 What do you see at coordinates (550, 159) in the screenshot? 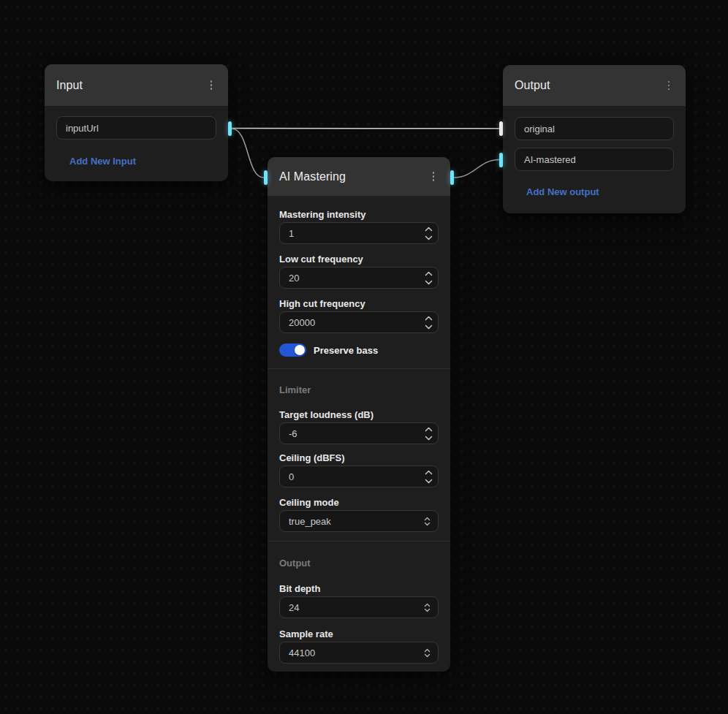
I see `output-mastered-value: AI-mastered` at bounding box center [550, 159].